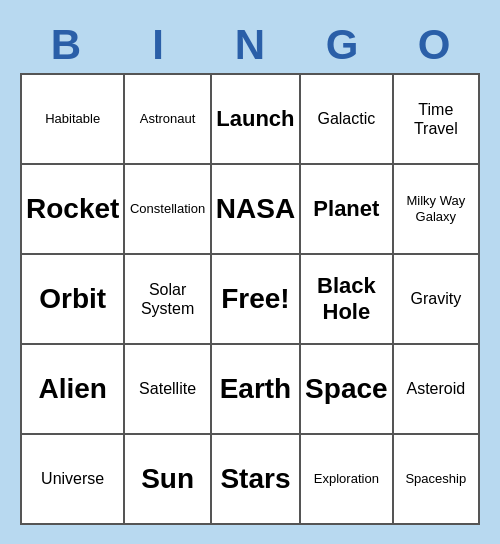 Image resolution: width=500 pixels, height=544 pixels. What do you see at coordinates (256, 209) in the screenshot?
I see `cell-text: NASA` at bounding box center [256, 209].